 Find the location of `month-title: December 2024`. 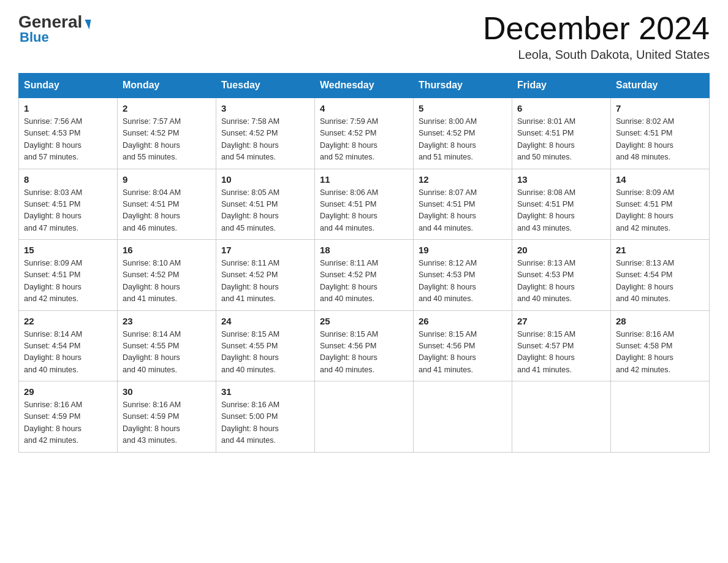

month-title: December 2024 is located at coordinates (596, 28).